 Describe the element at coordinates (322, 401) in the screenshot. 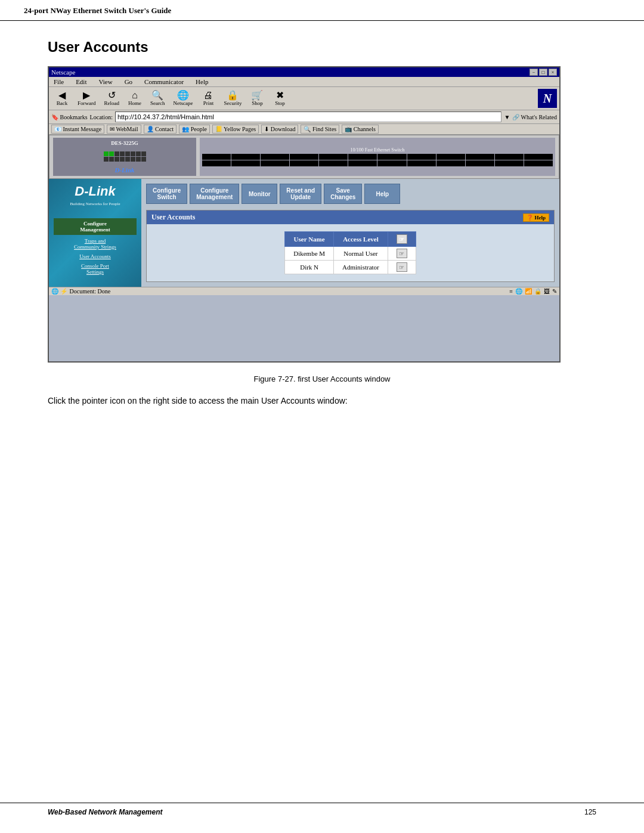

I see `body-text: Click the pointer icon on the right side…` at that location.